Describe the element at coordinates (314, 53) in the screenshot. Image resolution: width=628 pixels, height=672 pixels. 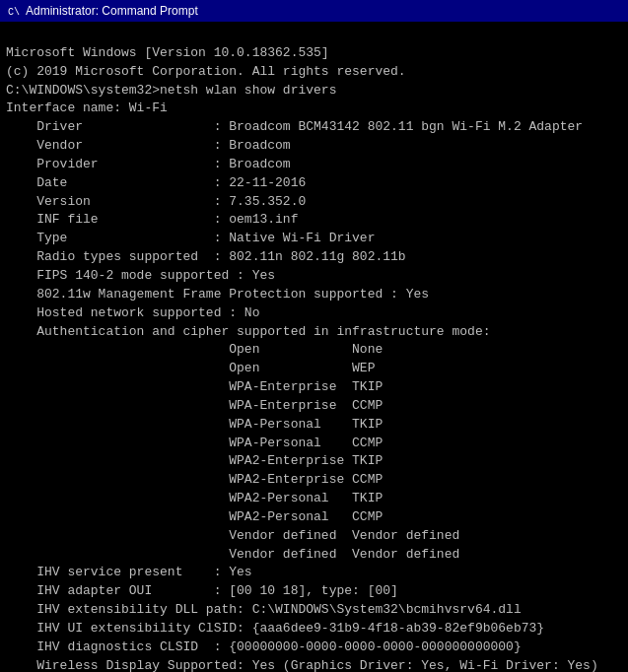
I see `terminal-line: Microsoft Windows [Version 10.0.18362.53…` at that location.